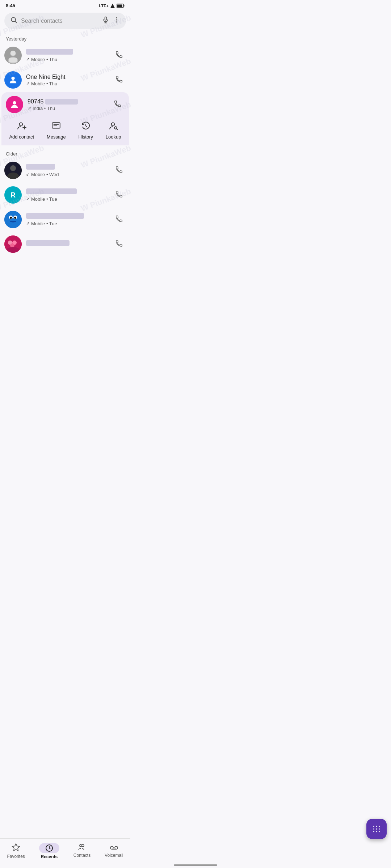 Image resolution: width=391 pixels, height=868 pixels. What do you see at coordinates (28, 84) in the screenshot?
I see `call-direction-arrow-2: ↗` at bounding box center [28, 84].